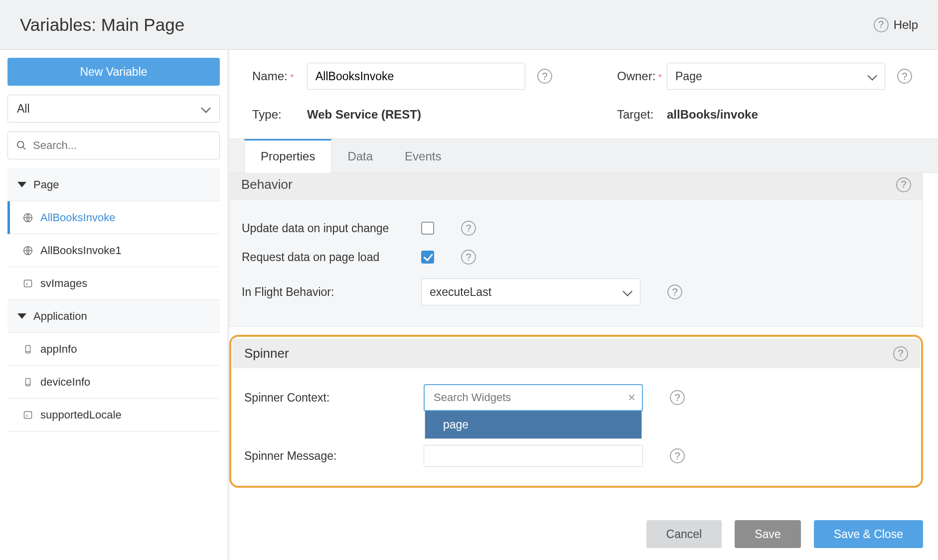  I want to click on update-on-input-label: Update data on input change, so click(315, 228).